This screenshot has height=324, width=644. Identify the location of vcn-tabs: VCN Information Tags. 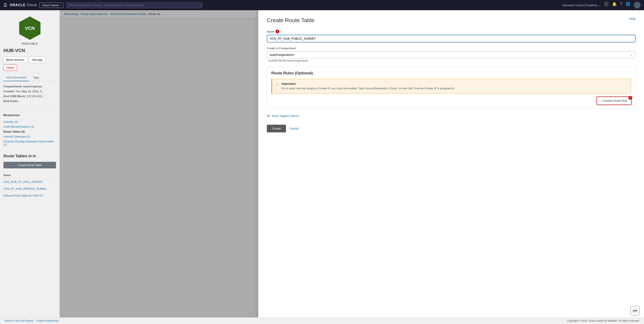
(30, 78).